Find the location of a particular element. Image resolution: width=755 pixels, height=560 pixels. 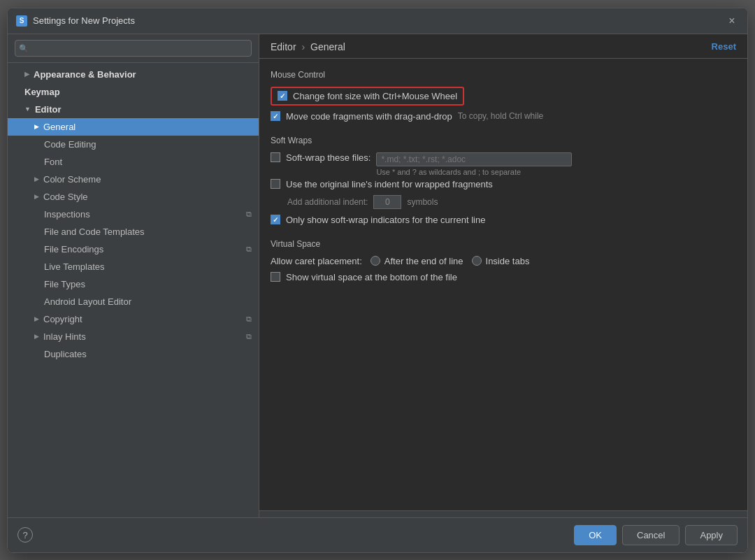

inside-tabs-radio is located at coordinates (477, 261).